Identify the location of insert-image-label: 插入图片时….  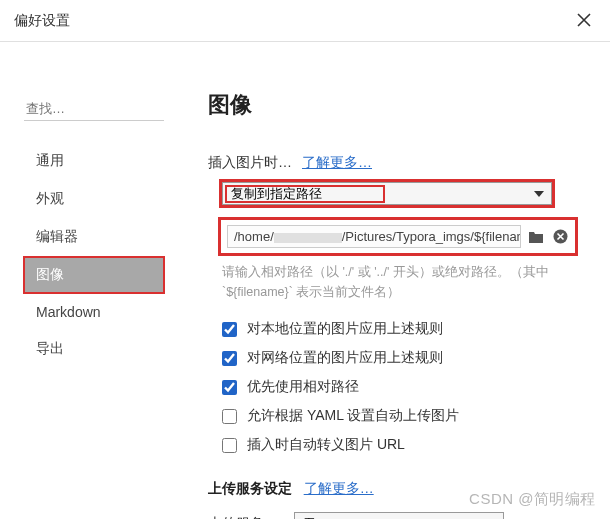
(250, 163).